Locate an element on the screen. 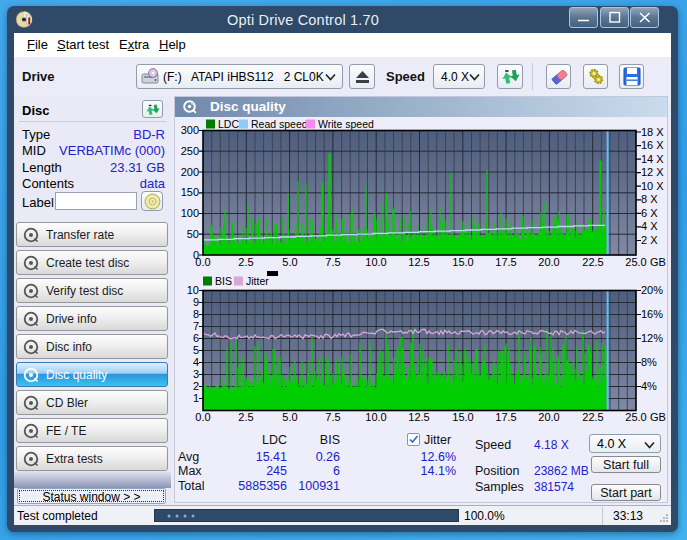 Image resolution: width=687 pixels, height=540 pixels. svg-text: LDC is located at coordinates (228, 124).